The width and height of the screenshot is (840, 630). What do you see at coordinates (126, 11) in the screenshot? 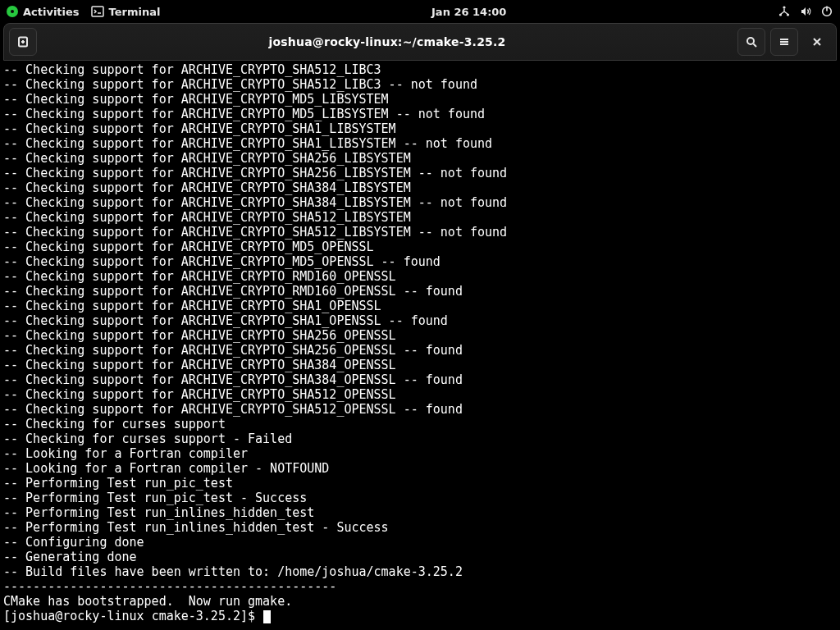
I see `app-menu: Terminal` at bounding box center [126, 11].